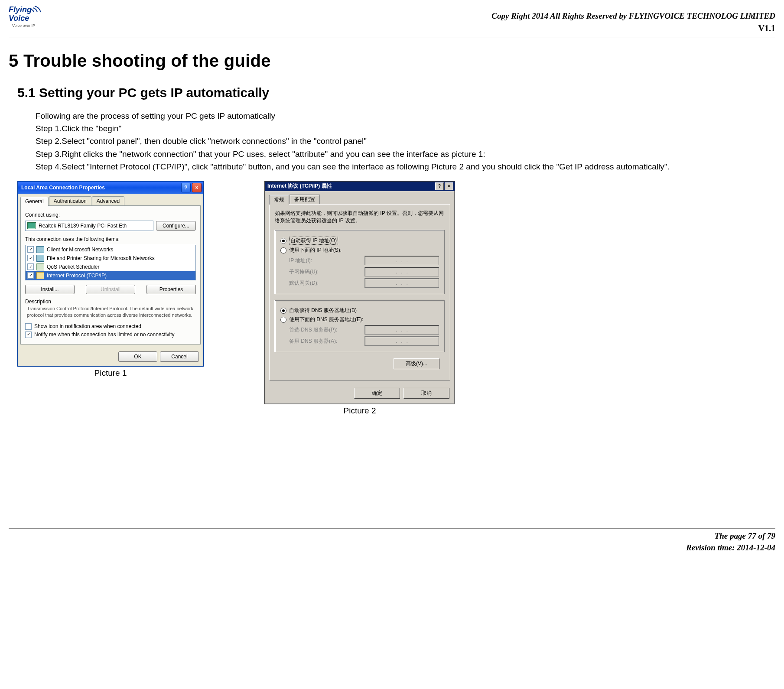 The width and height of the screenshot is (784, 689). I want to click on heading-1: 5 Trouble shooting of the guide, so click(392, 61).